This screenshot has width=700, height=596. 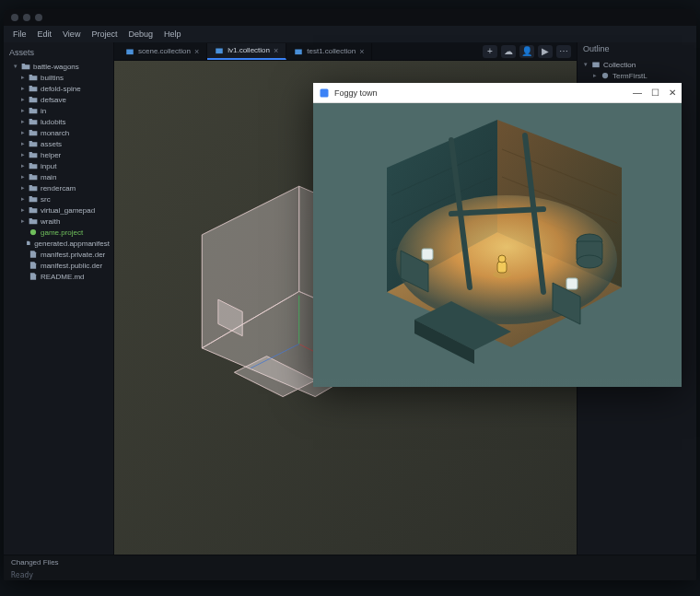 I want to click on assets-file: game.project, so click(x=59, y=232).